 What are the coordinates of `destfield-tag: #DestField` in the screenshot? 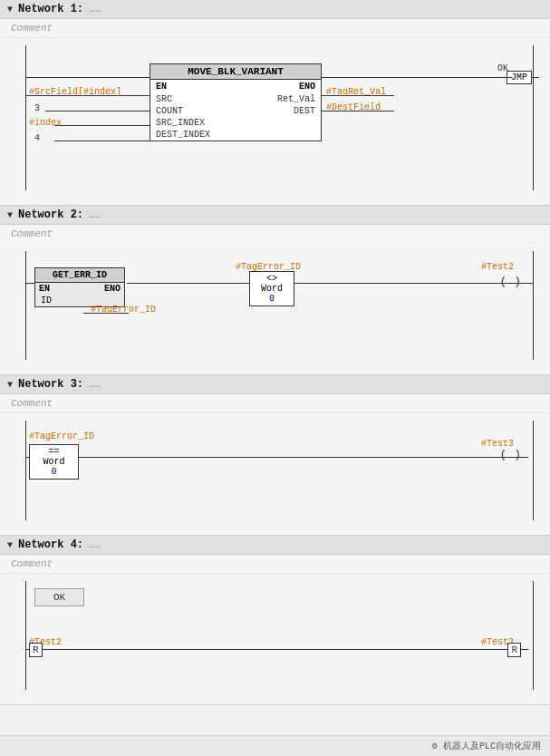 It's located at (353, 107).